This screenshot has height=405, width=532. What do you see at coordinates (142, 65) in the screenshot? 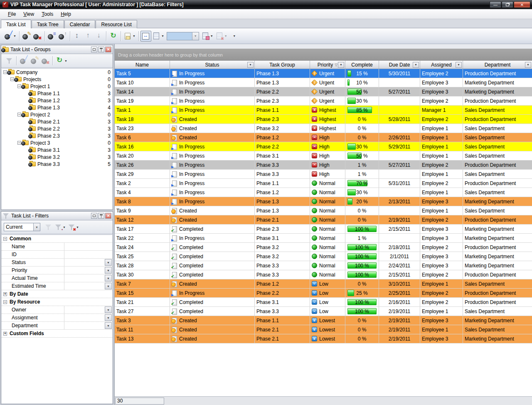
I see `column-header-name: Name` at bounding box center [142, 65].